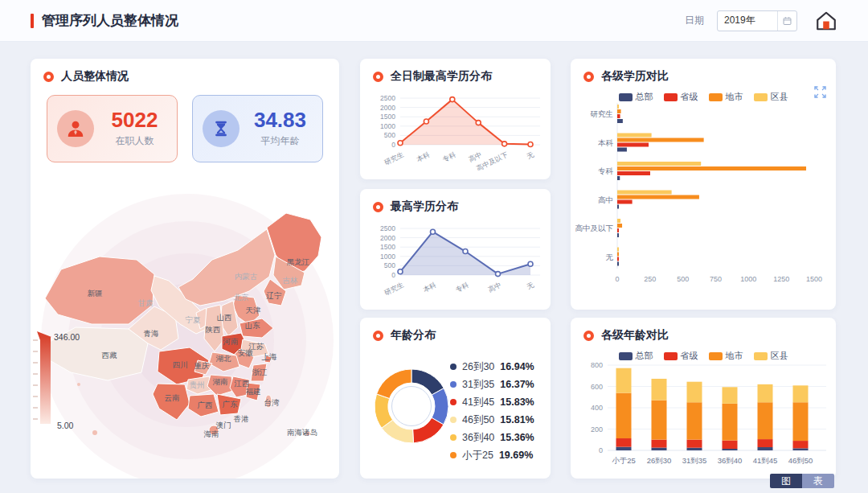 This screenshot has width=868, height=493. What do you see at coordinates (818, 481) in the screenshot?
I see `toggle-table-button: 表` at bounding box center [818, 481].